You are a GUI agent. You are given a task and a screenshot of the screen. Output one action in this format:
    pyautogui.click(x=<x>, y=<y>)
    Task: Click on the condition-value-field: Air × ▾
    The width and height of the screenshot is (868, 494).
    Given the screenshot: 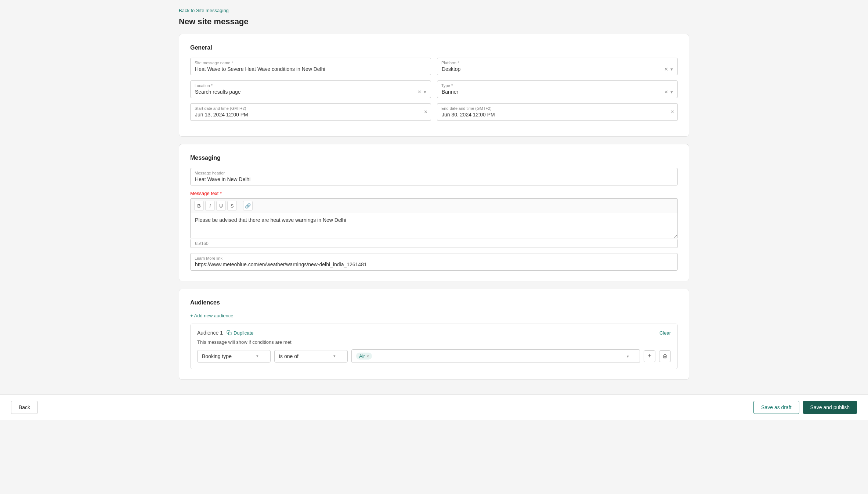 What is the action you would take?
    pyautogui.click(x=496, y=356)
    